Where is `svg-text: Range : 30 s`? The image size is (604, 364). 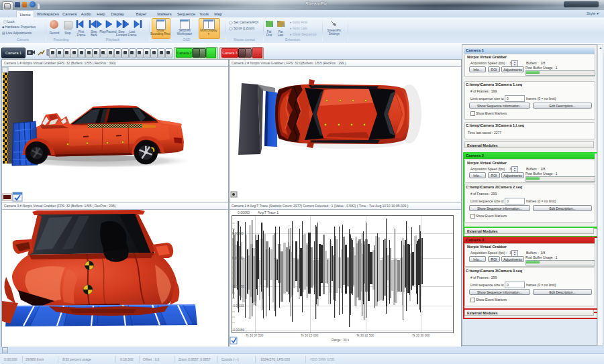
svg-text: Range : 30 s is located at coordinates (341, 341).